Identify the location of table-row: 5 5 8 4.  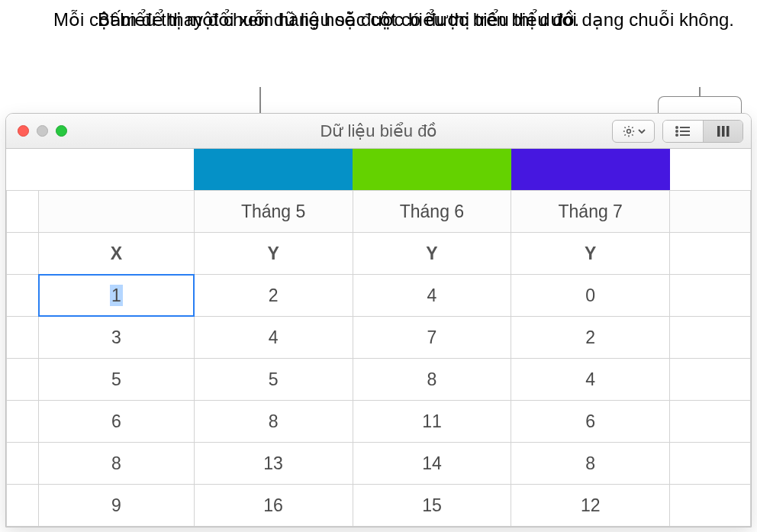
(378, 380).